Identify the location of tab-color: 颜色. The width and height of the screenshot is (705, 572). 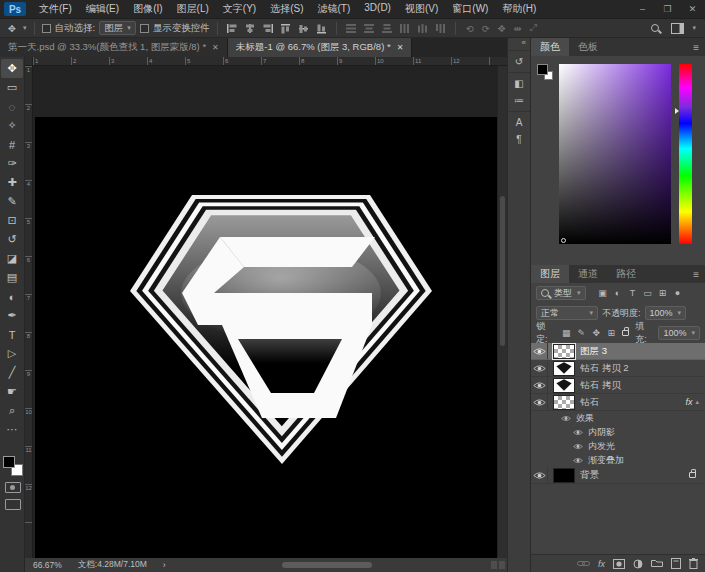
(550, 47).